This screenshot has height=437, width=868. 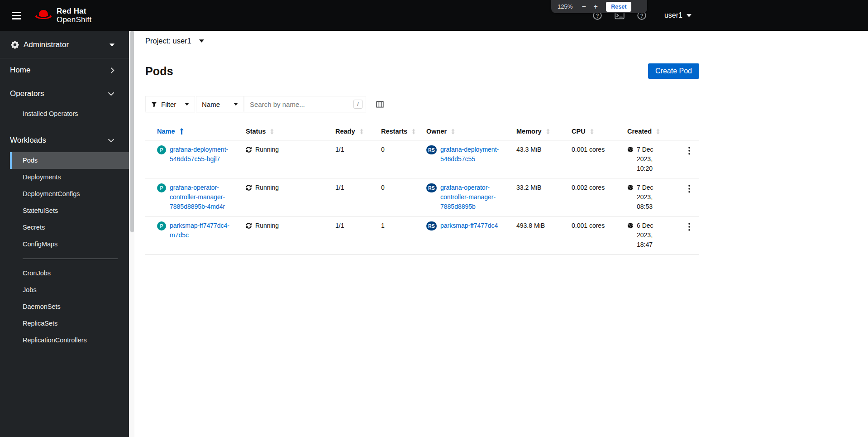 I want to click on user-menu: user1, so click(x=678, y=15).